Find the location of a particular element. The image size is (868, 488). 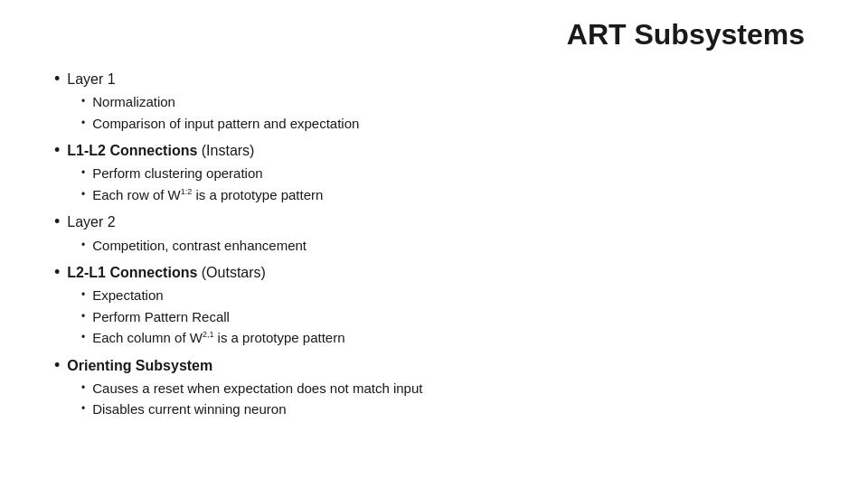

orienting-heading: •Orienting Subsystem is located at coordinates (434, 365).